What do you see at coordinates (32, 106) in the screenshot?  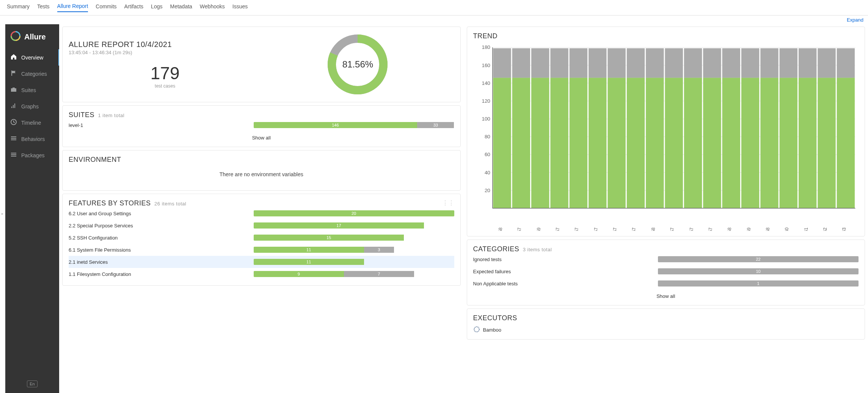 I see `sidebar-item-graphs: Graphs` at bounding box center [32, 106].